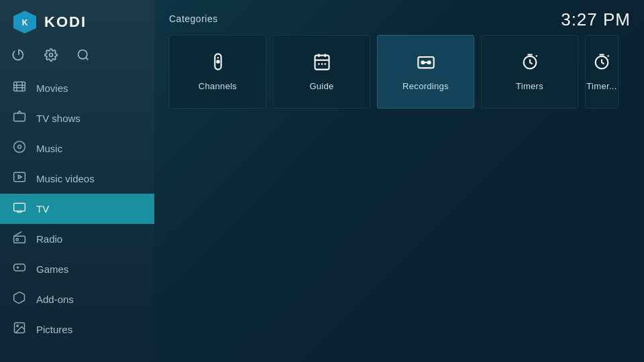 Image resolution: width=644 pixels, height=362 pixels. Describe the element at coordinates (83, 56) in the screenshot. I see `search-icon` at that location.